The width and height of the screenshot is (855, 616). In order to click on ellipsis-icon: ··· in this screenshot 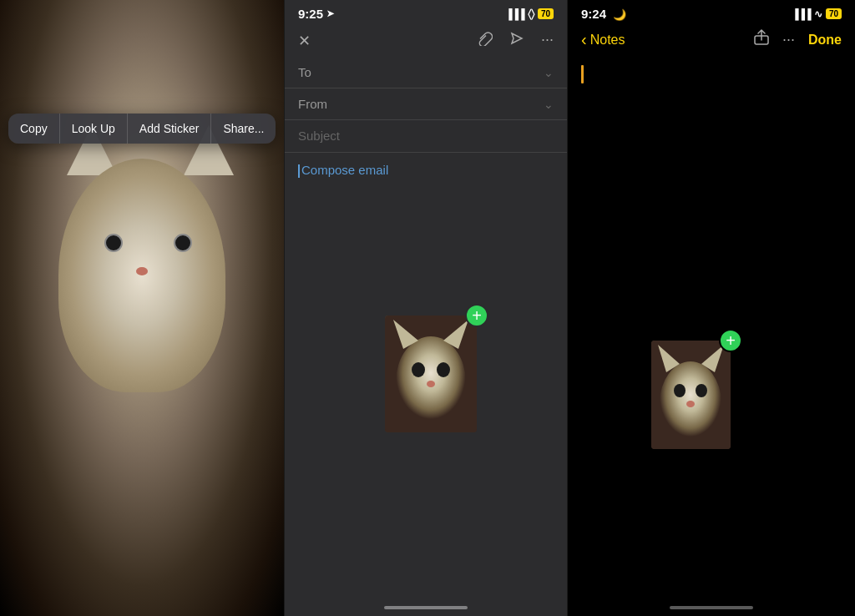, I will do `click(788, 40)`.